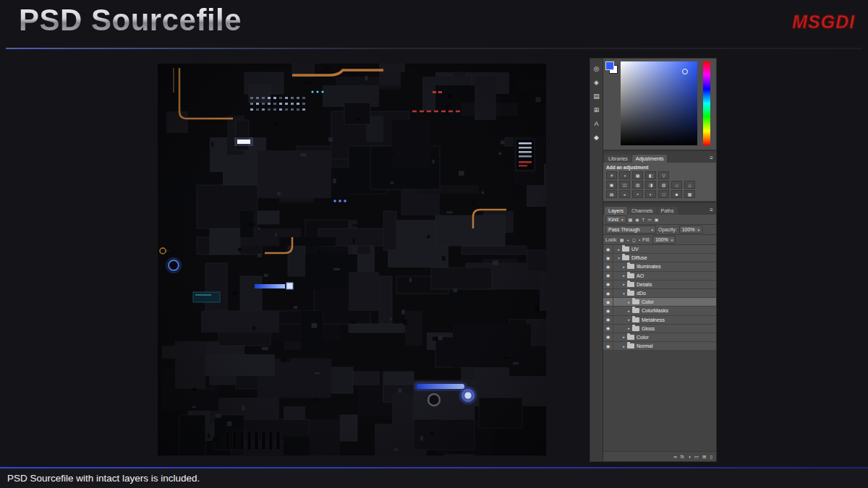  What do you see at coordinates (650, 220) in the screenshot?
I see `filter-type-icon: ▭` at bounding box center [650, 220].